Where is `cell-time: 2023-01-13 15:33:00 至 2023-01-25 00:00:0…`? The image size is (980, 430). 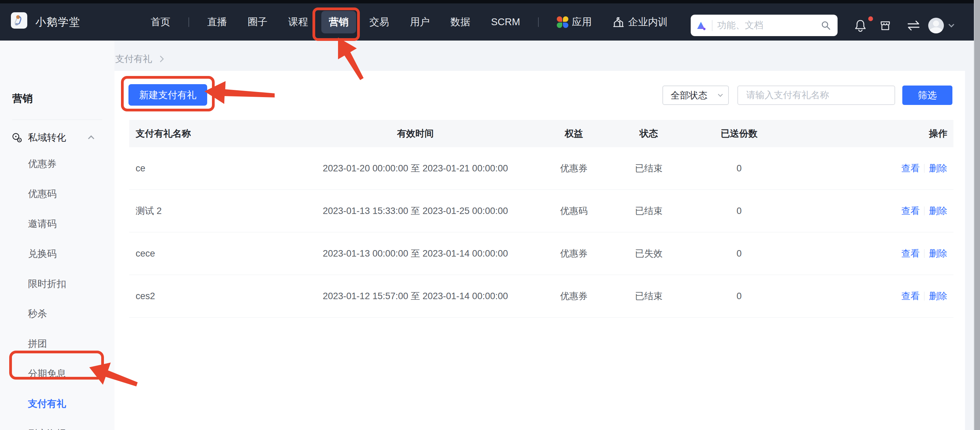
cell-time: 2023-01-13 15:33:00 至 2023-01-25 00:00:0… is located at coordinates (415, 211).